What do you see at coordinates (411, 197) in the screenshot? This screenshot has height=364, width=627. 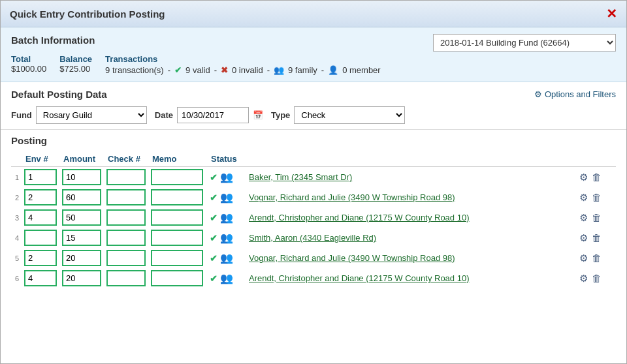 I see `name-cell: Vognar, Richard and Julie (3490 W Townsh…` at bounding box center [411, 197].